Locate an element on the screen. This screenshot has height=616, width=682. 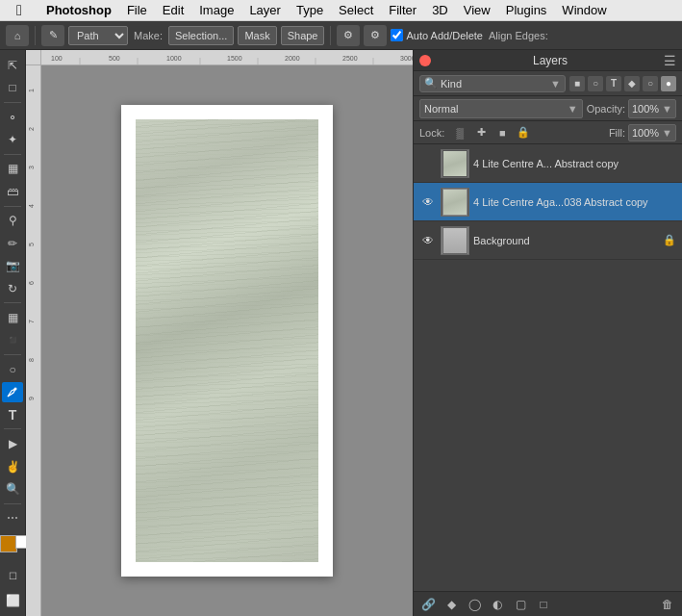
layers-lock-row: Lock: ▒ ✚ ■ 🔒 Fill: 100% ▼ is located at coordinates (548, 133).